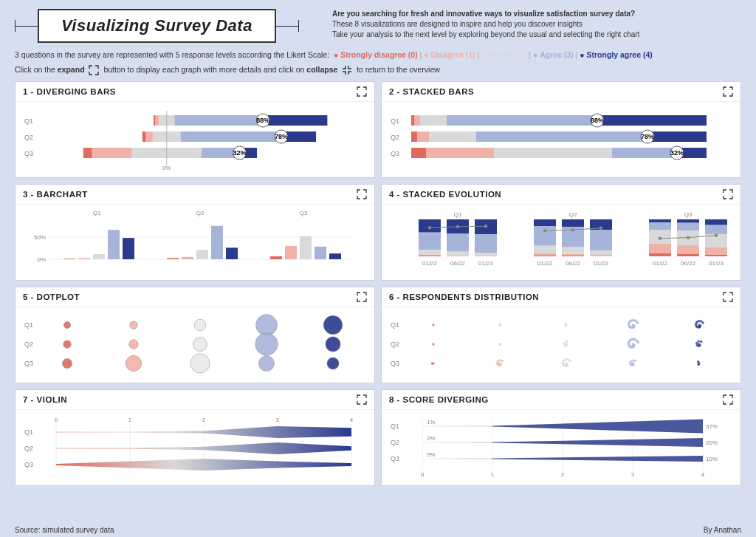 This screenshot has width=756, height=537. I want to click on svg-text: 2, so click(563, 474).